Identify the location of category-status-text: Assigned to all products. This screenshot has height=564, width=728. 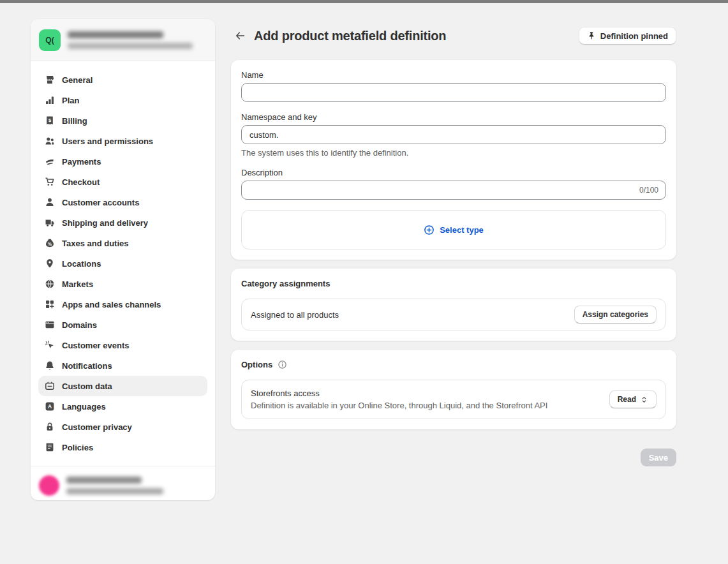
(295, 315).